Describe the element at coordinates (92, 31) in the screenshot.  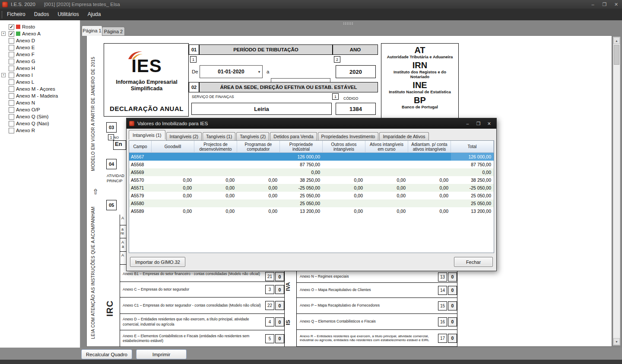
I see `tab-pagina-1: Página 1` at that location.